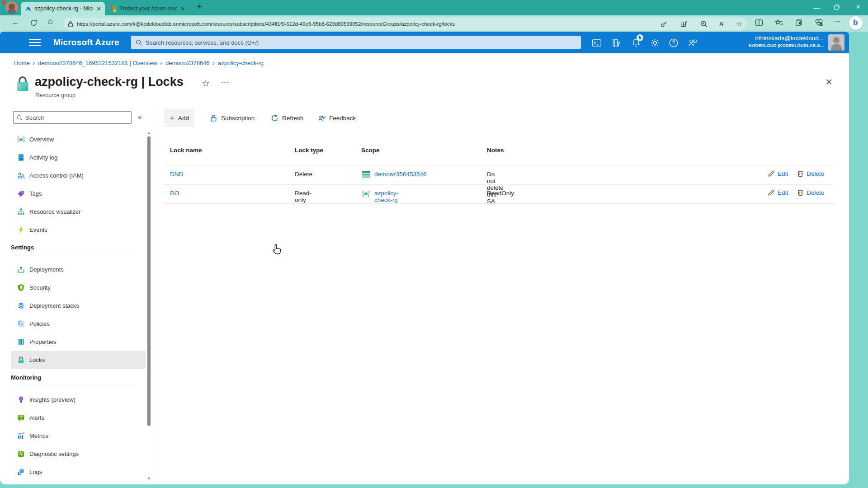  I want to click on zoom-page-icon, so click(704, 24).